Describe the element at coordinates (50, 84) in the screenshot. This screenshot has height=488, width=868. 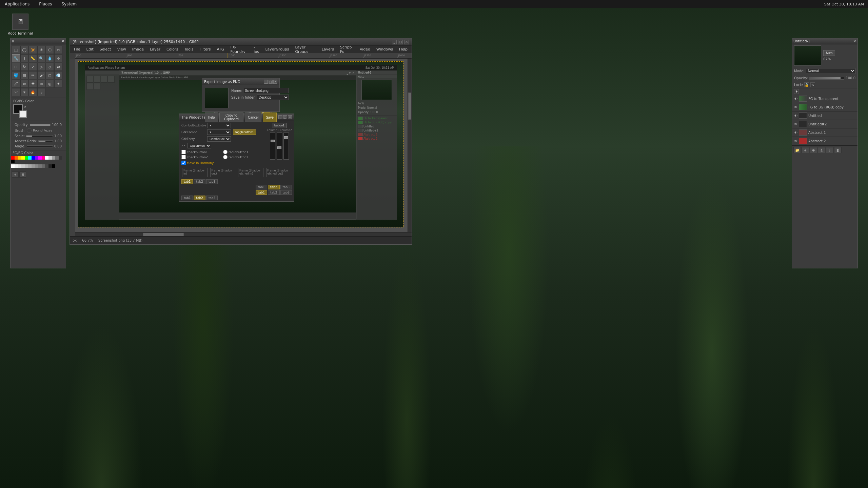
I see `tool-blur: ◎` at that location.